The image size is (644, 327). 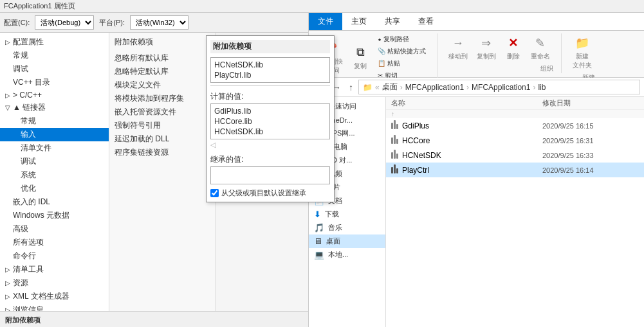 I want to click on popup-inherit-list, so click(x=213, y=175).